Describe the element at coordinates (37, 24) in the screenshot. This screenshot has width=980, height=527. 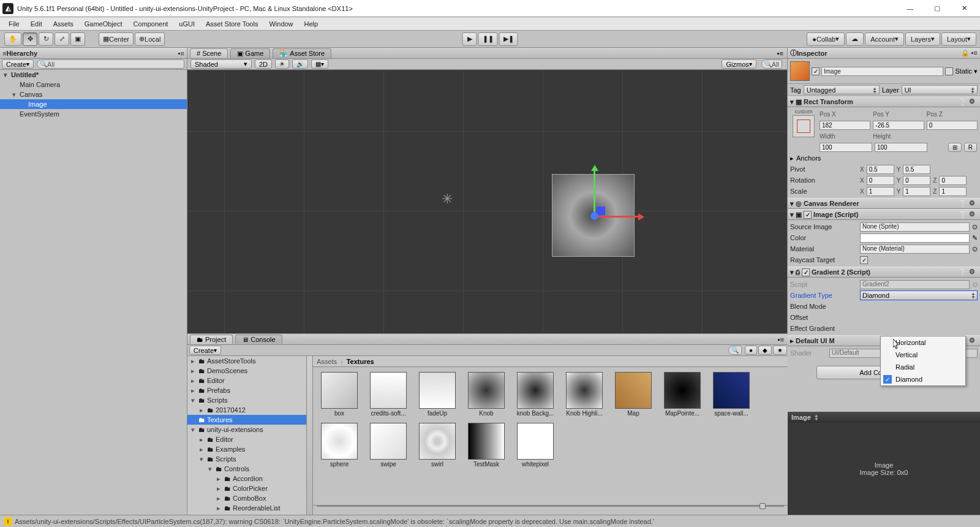
I see `menu-edit: Edit` at that location.